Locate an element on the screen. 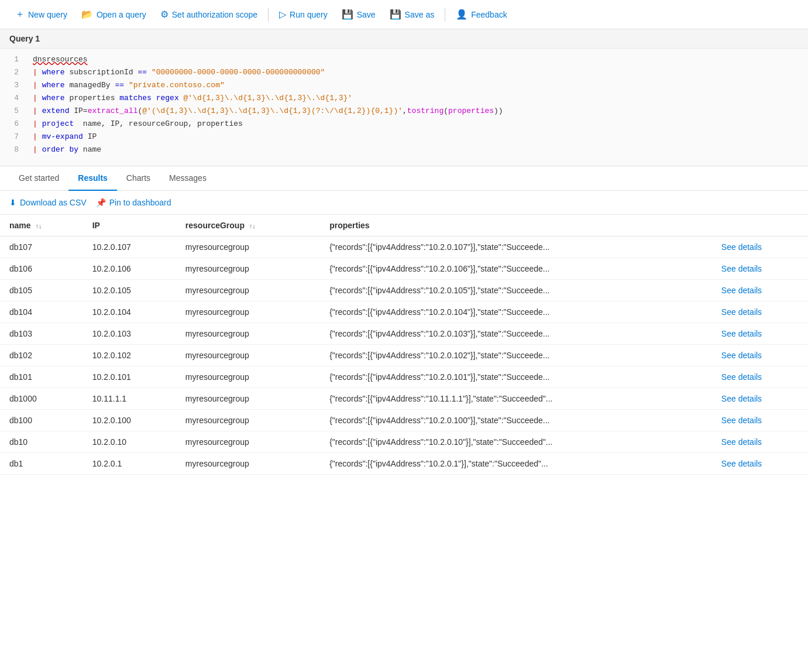  cell-name: db104 is located at coordinates (42, 313).